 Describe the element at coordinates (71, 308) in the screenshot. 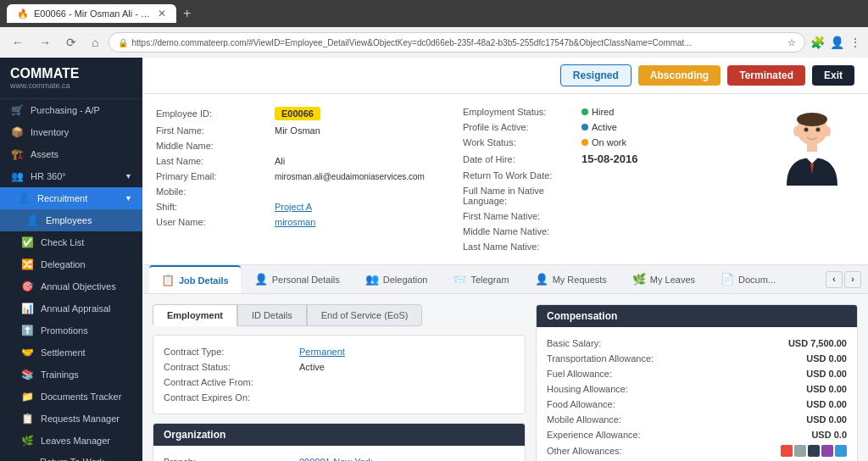

I see `sidebar-item-annual-app: 📊 Annual Appraisal` at that location.